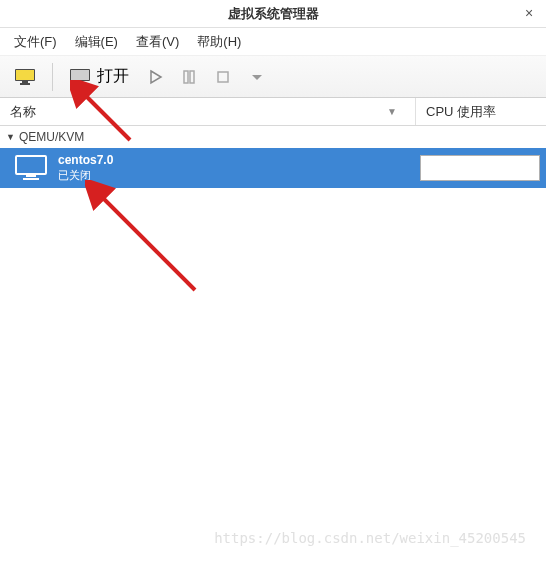 The width and height of the screenshot is (546, 566). What do you see at coordinates (223, 77) in the screenshot?
I see `stop-icon` at bounding box center [223, 77].